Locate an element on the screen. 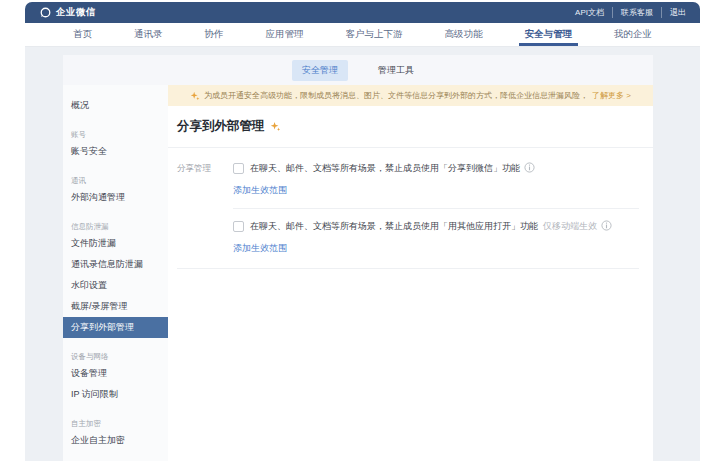  topbar-links: API文档 联系客服 退出 is located at coordinates (630, 12).